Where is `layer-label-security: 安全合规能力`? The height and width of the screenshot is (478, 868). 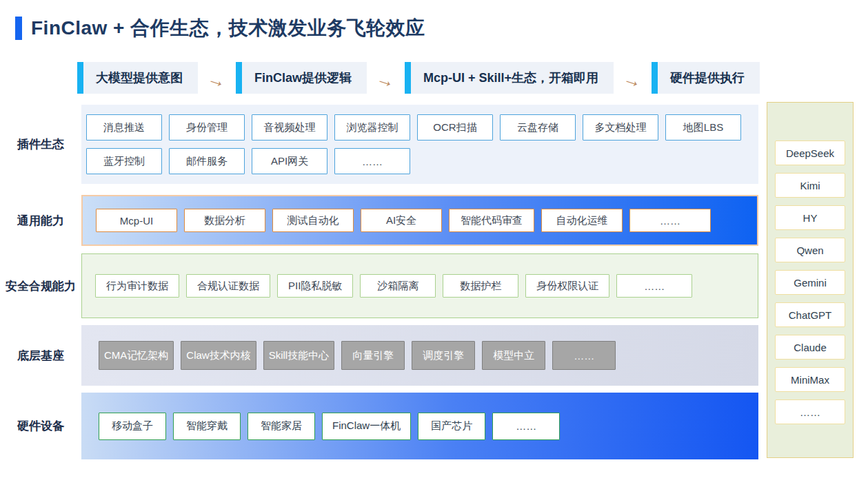 layer-label-security: 安全合规能力 is located at coordinates (41, 286).